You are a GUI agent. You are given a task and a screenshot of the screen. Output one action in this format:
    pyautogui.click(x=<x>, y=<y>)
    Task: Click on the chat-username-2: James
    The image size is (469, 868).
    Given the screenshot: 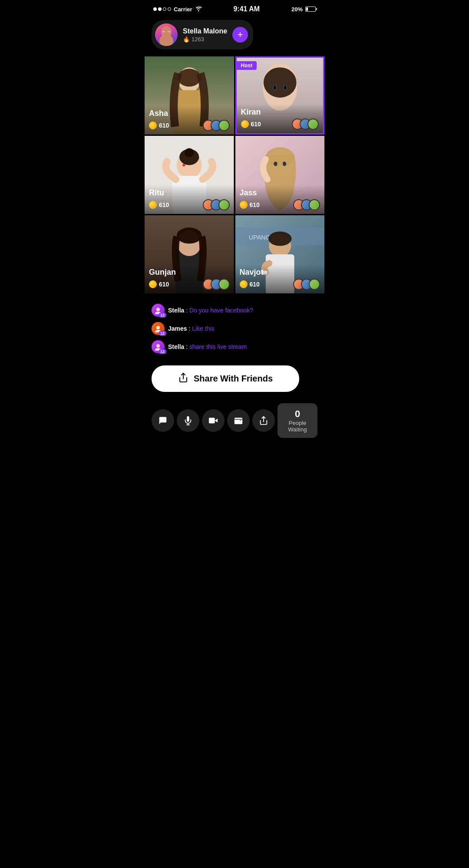 What is the action you would take?
    pyautogui.click(x=178, y=329)
    